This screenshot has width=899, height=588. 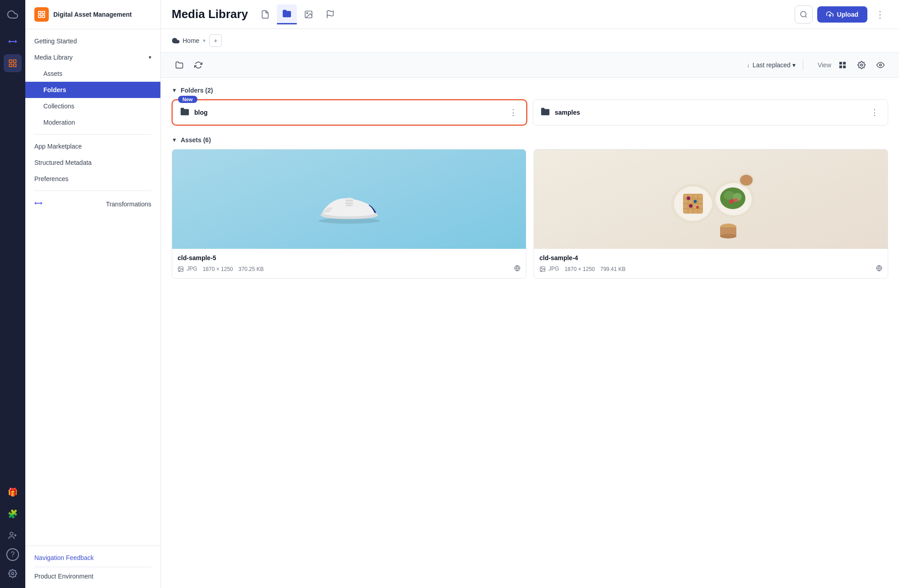 What do you see at coordinates (93, 74) in the screenshot?
I see `sidebar-item-assets: Assets` at bounding box center [93, 74].